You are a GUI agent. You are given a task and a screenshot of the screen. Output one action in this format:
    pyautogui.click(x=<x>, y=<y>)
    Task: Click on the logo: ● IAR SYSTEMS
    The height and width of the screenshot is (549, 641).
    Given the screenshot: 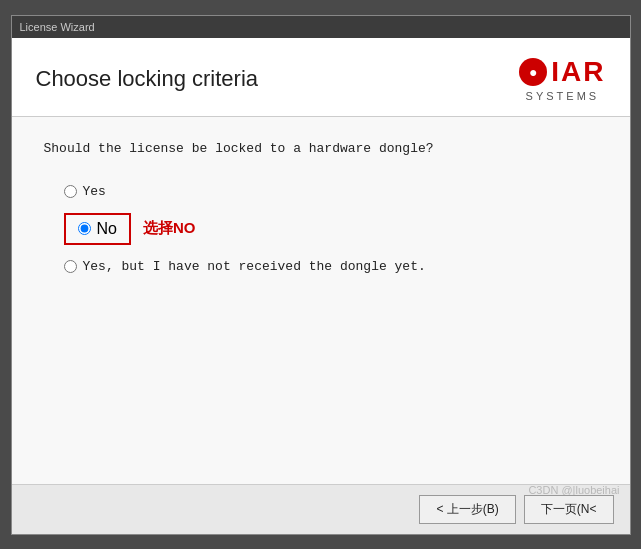 What is the action you would take?
    pyautogui.click(x=562, y=79)
    